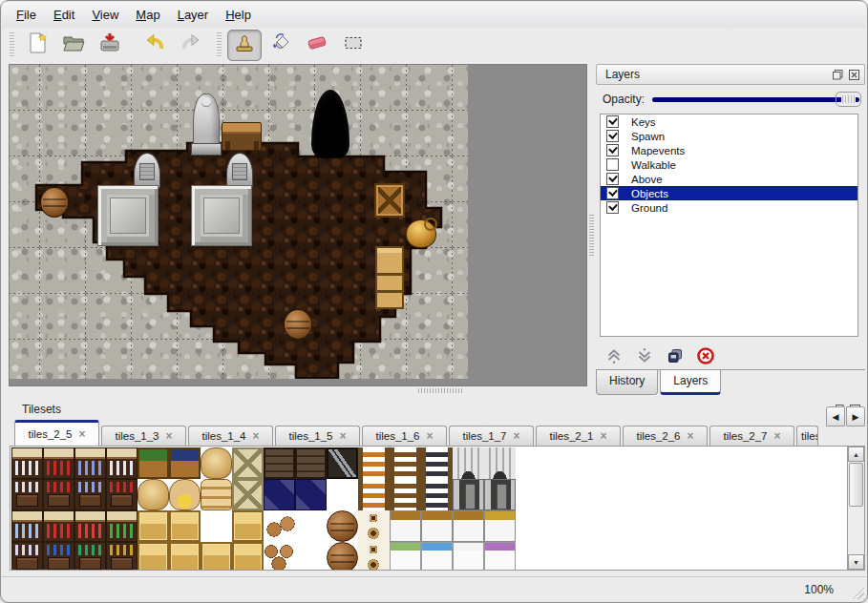 Image resolution: width=868 pixels, height=603 pixels. Describe the element at coordinates (239, 15) in the screenshot. I see `menu-help: Help` at that location.